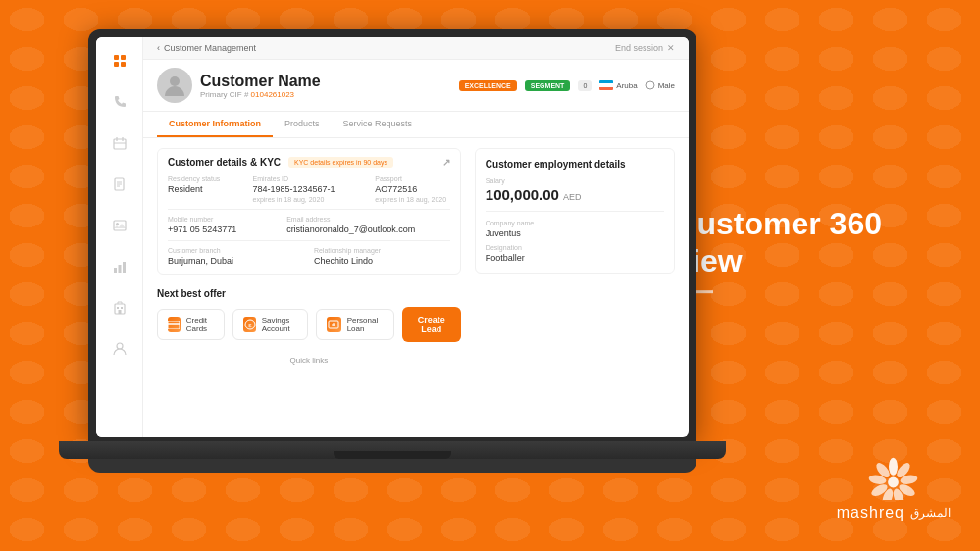  Describe the element at coordinates (271, 325) in the screenshot. I see `nbo-card-savings: $ Savings Account` at that location.